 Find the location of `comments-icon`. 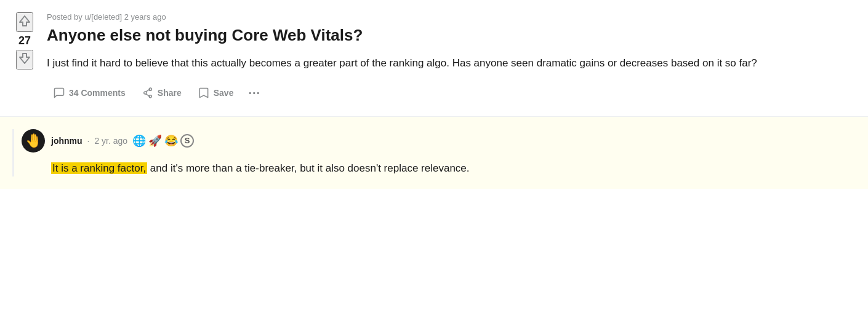

comments-icon is located at coordinates (59, 93).